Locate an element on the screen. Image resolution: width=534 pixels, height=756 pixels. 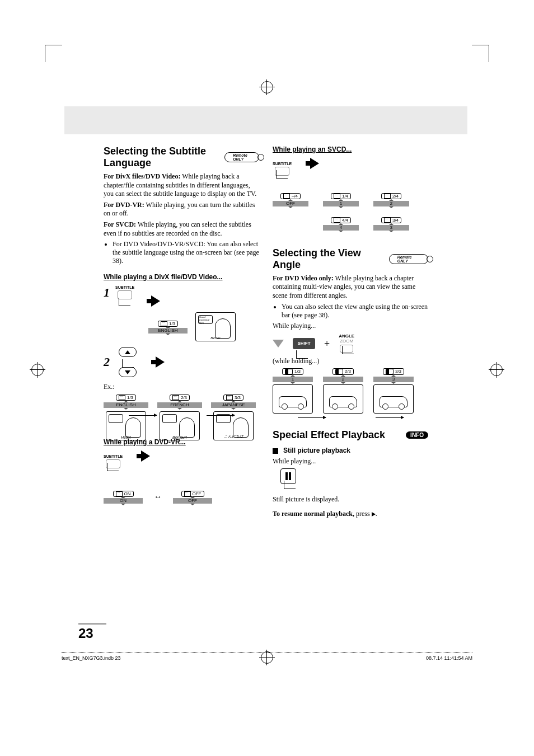
osd-bar-label: 4 is located at coordinates (341, 227).